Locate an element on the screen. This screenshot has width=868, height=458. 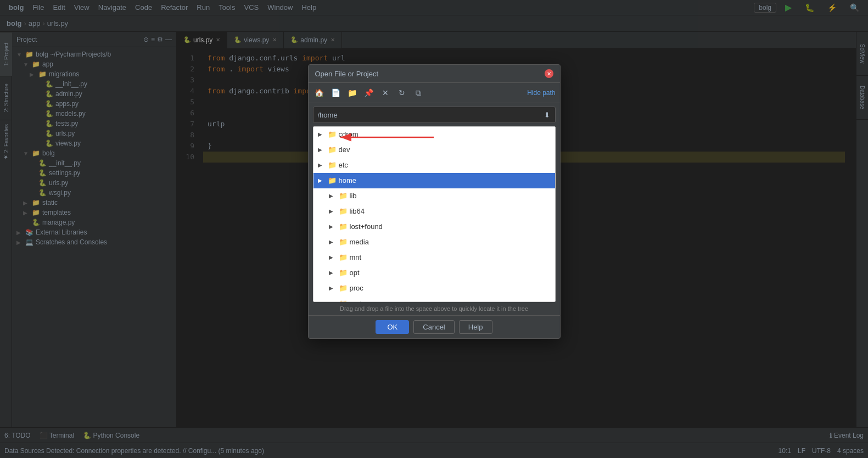
home-button: 🏠 is located at coordinates (320, 93).